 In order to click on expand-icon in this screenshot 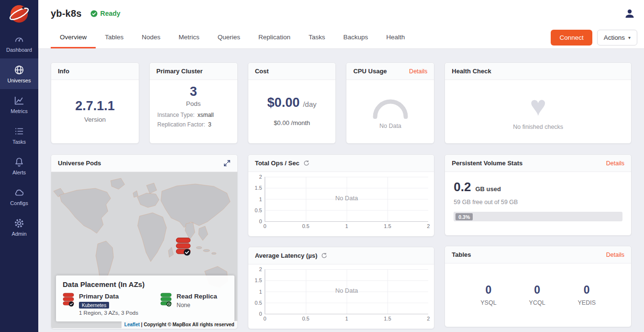, I will do `click(227, 163)`.